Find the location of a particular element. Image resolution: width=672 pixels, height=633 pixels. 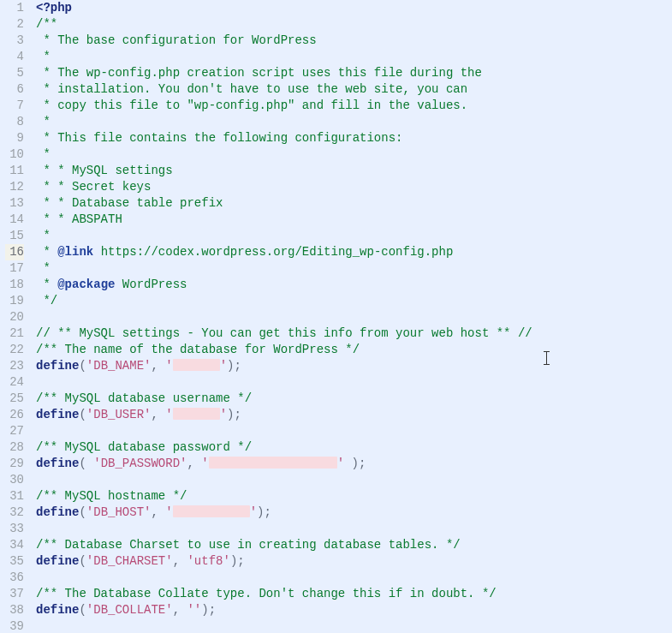

code-token: 'DB_PASSWORD' is located at coordinates (140, 463).